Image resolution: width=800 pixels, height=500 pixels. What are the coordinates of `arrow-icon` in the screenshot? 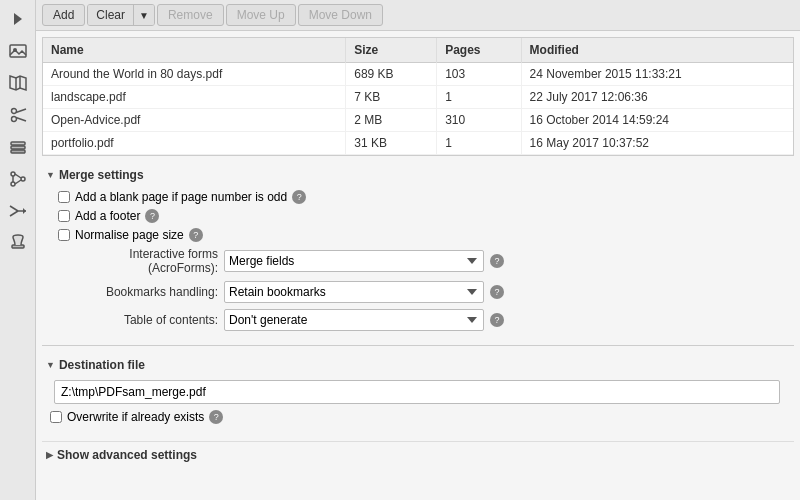 It's located at (18, 19).